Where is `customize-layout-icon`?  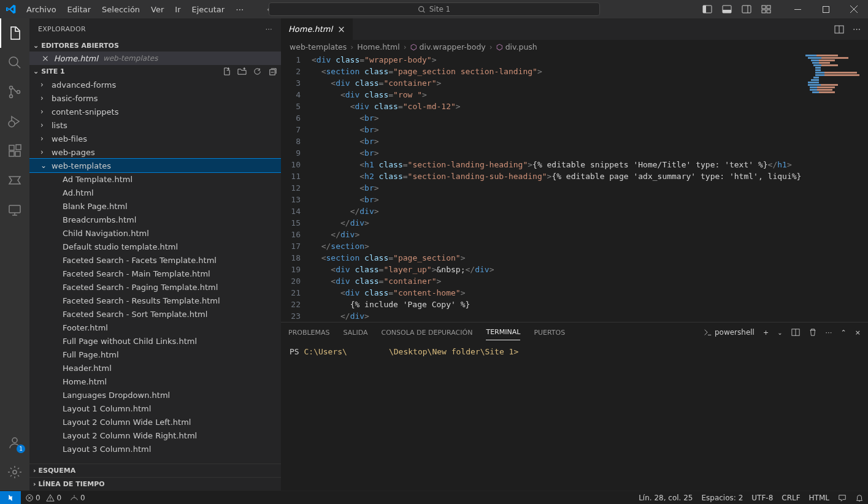
customize-layout-icon is located at coordinates (766, 9).